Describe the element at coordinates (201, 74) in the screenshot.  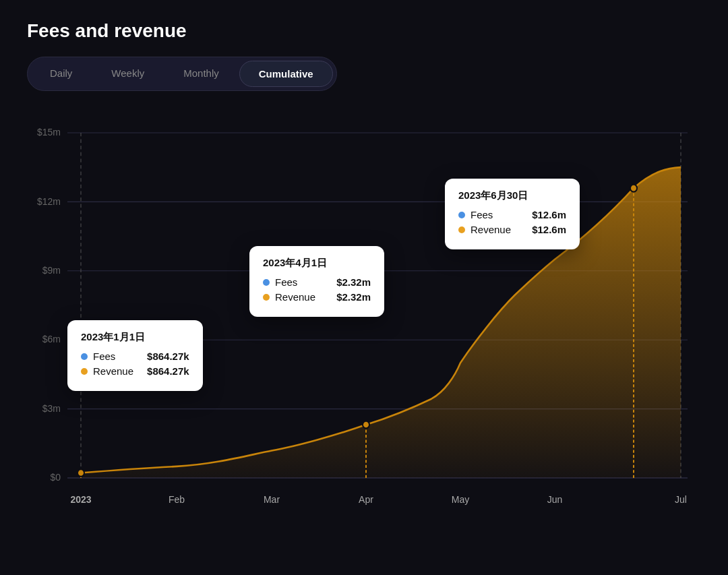
I see `tab-monthly: Monthly` at that location.